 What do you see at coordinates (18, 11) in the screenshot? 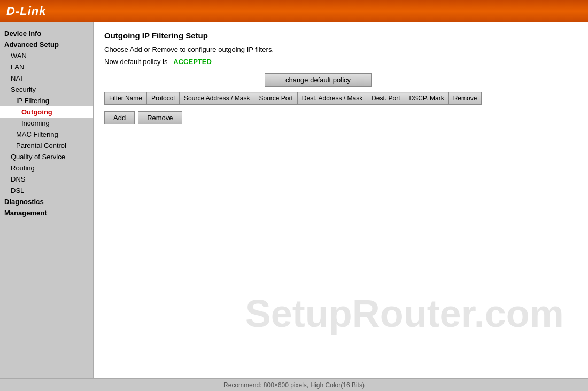
I see `logo-dash: -` at bounding box center [18, 11].